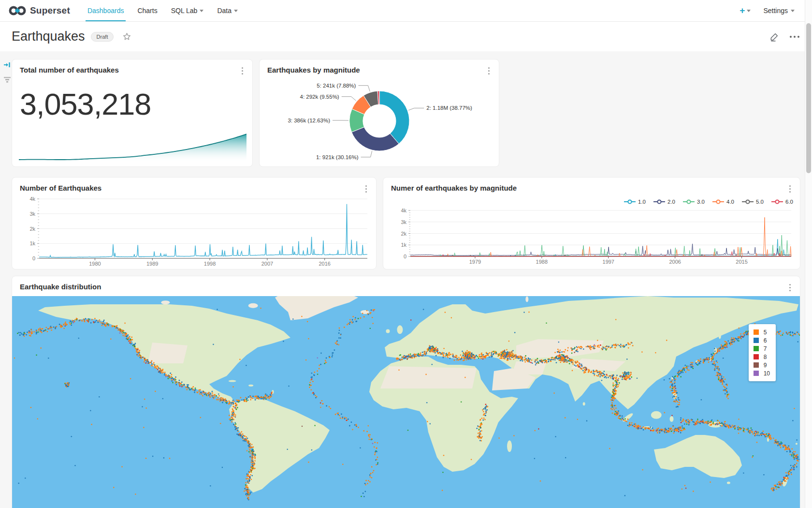 The height and width of the screenshot is (508, 812). What do you see at coordinates (147, 11) in the screenshot?
I see `nav-item-charts: Charts` at bounding box center [147, 11].